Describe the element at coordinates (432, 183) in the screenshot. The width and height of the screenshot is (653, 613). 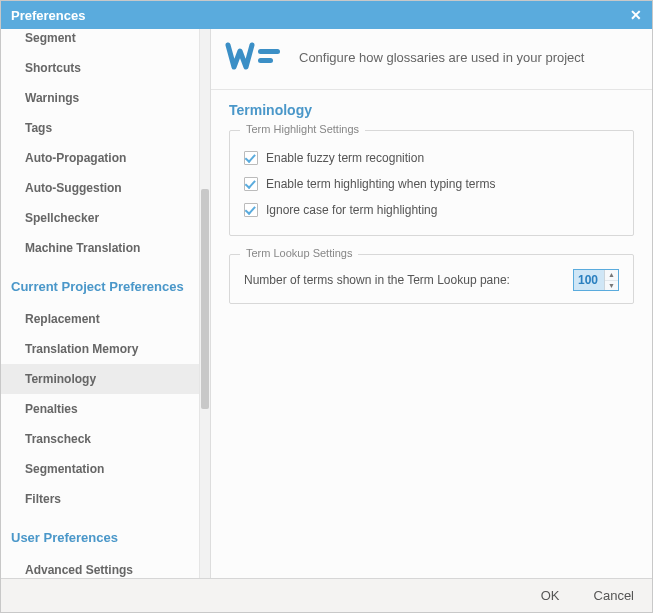
I see `term-highlight-settings: Term Highlight Settings Enable fuzzy ter…` at that location.